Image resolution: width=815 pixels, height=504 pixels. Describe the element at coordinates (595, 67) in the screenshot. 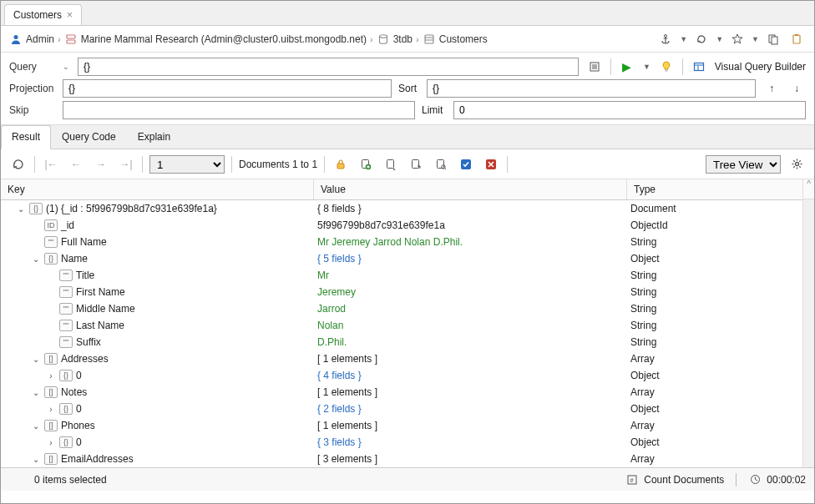

I see `query-options-icon` at that location.